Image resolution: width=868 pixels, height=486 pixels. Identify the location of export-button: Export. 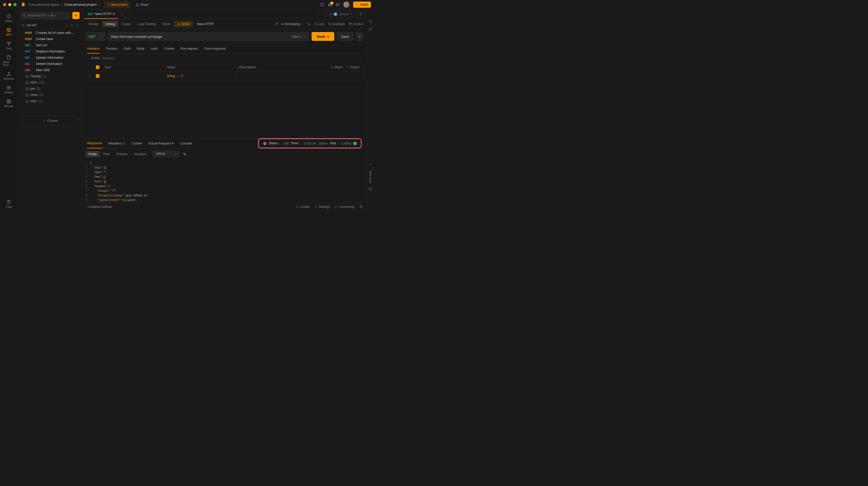
(353, 67).